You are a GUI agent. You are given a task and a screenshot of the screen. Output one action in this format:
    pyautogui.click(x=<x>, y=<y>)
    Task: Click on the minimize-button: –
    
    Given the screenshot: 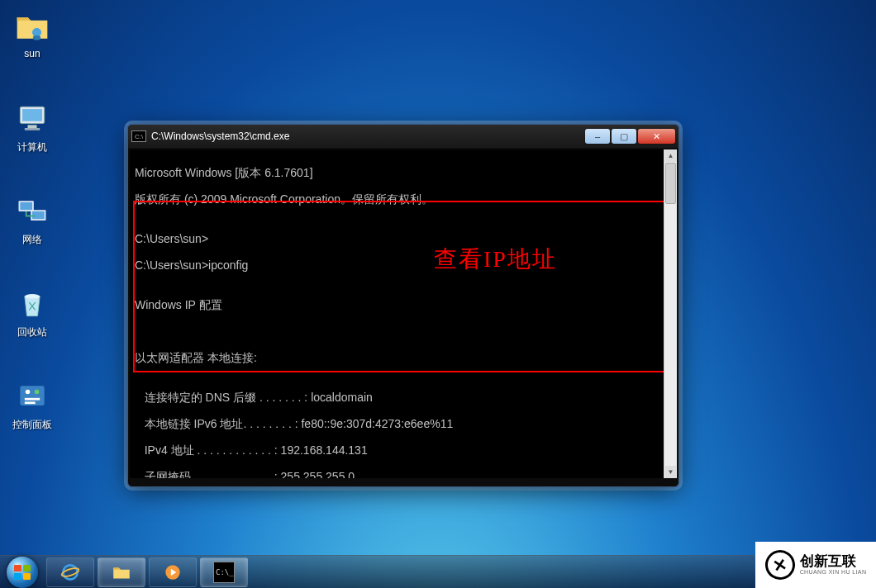 What is the action you would take?
    pyautogui.click(x=597, y=136)
    